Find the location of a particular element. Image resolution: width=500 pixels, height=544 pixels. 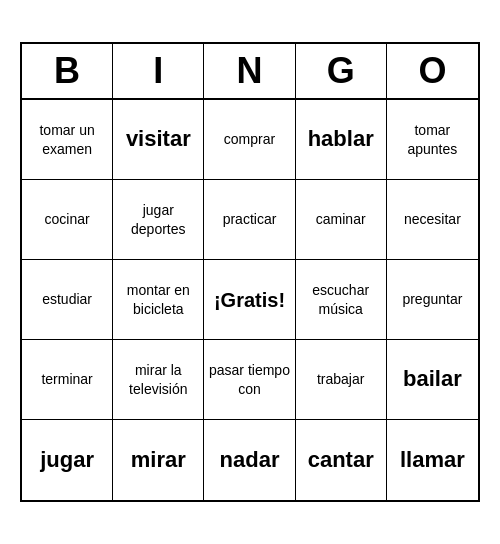

header-letter-o: O is located at coordinates (432, 71).